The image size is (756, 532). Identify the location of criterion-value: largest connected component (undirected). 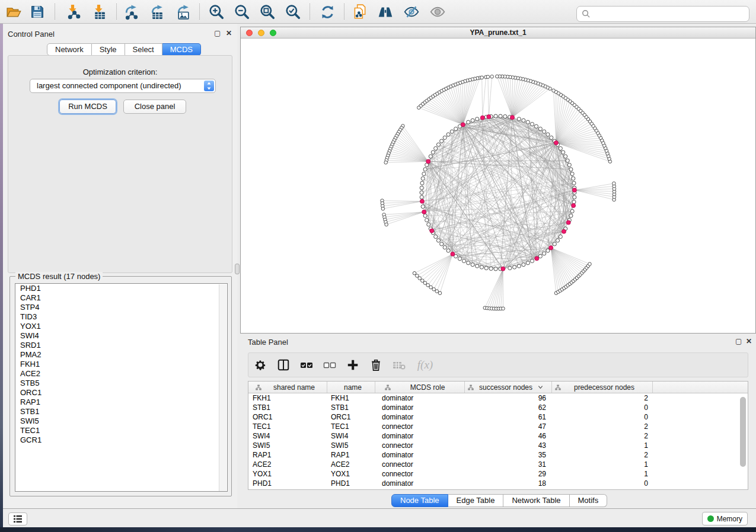
(109, 85).